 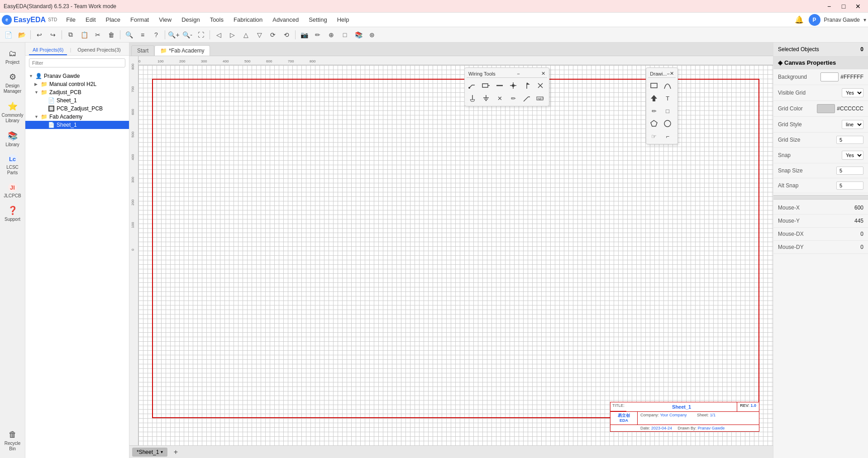 I want to click on photo-button: 📷, so click(x=304, y=35).